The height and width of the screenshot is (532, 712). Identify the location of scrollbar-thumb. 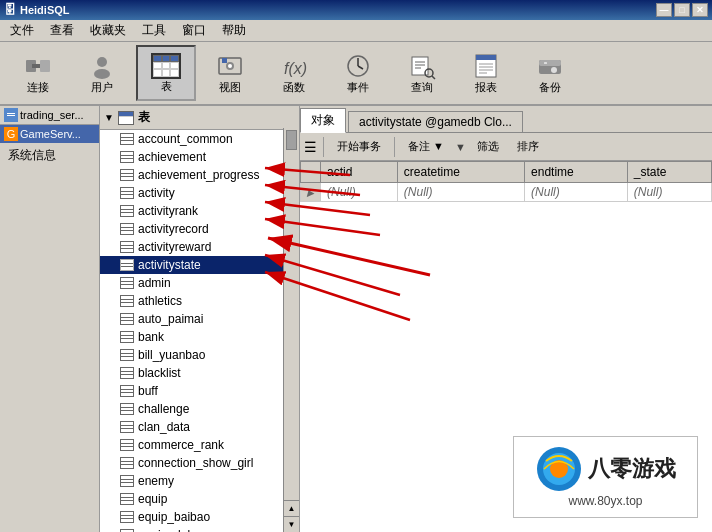
(292, 140).